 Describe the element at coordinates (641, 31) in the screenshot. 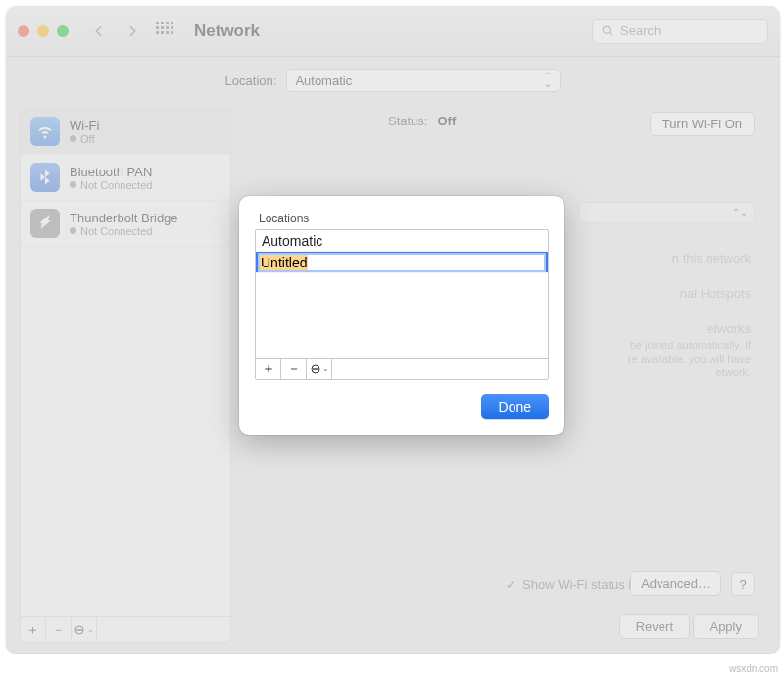

I see `search-placeholder: Search` at that location.